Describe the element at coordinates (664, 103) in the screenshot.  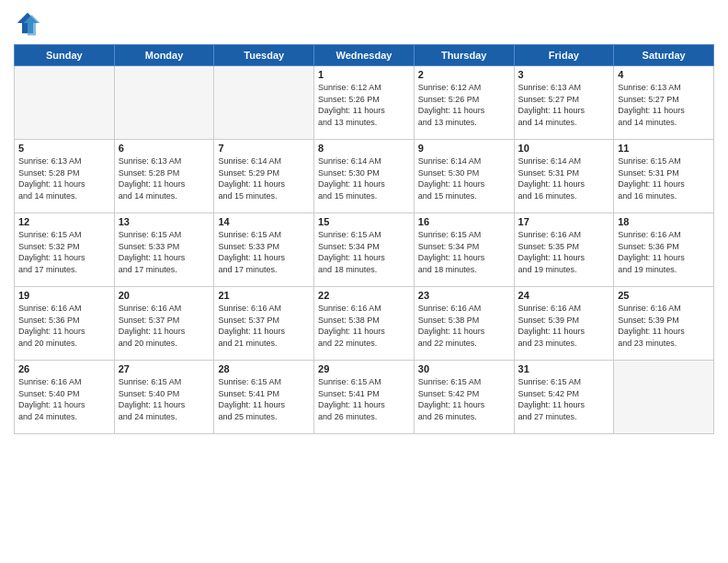
I see `calendar-cell: 4Sunrise: 6:13 AM Sunset: 5:27 PM Daylig…` at that location.